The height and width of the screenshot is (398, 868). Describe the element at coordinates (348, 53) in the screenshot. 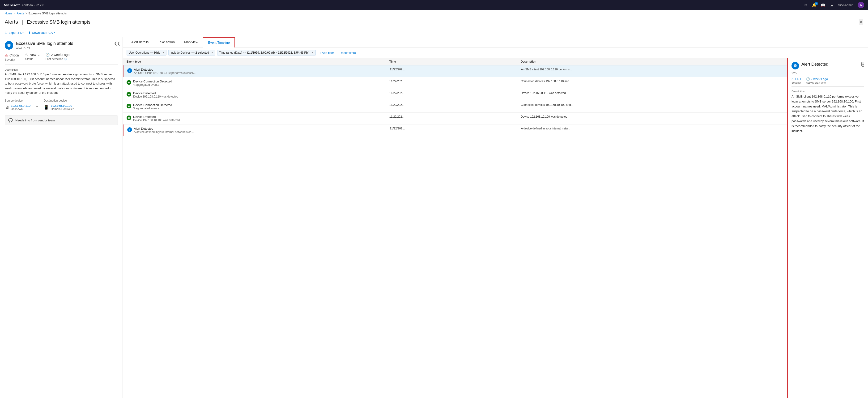

I see `reset-filters-button: Reset filters` at that location.